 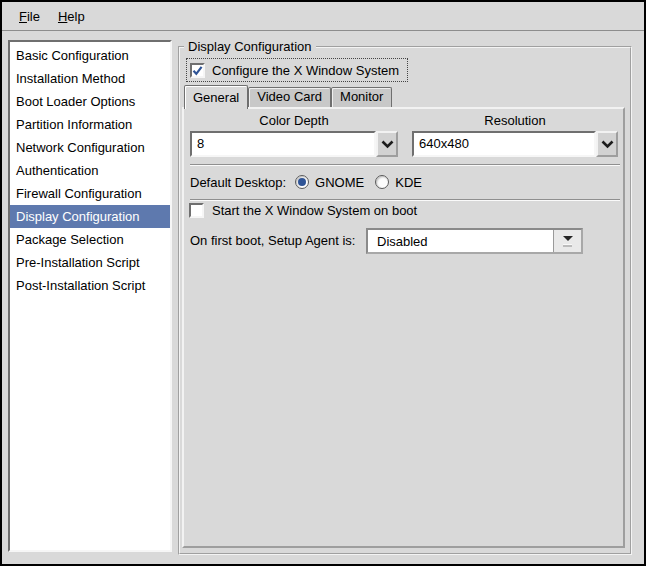 I want to click on start-x-checkbox-box, so click(x=196, y=210).